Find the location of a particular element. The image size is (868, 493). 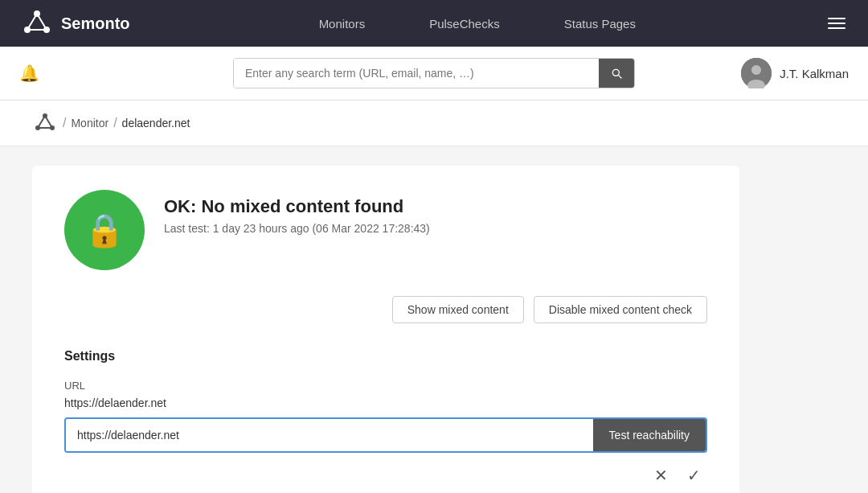

status-subtitle: Last test: 1 day 23 hours ago (06 Mar 20… is located at coordinates (297, 228).